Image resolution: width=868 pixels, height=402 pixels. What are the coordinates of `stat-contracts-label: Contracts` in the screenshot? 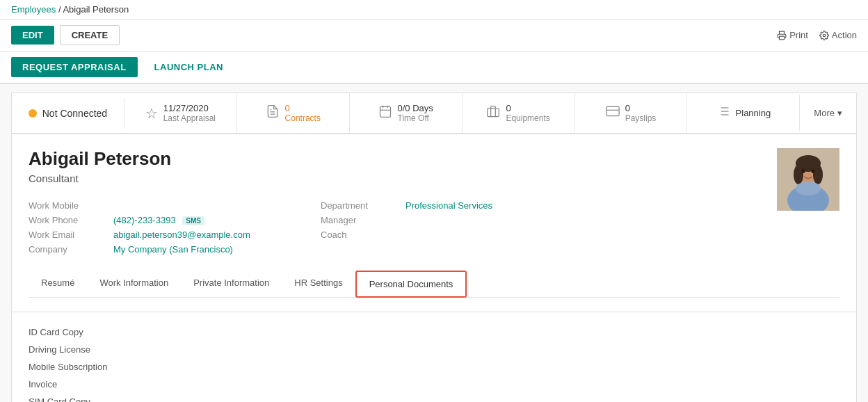 It's located at (303, 118).